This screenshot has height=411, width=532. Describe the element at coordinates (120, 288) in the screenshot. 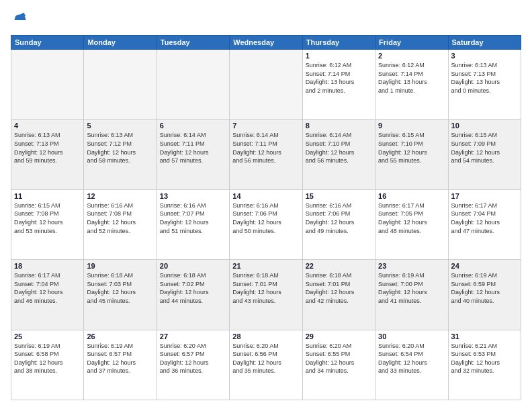

I see `day-info: Sunrise: 6:18 AM Sunset: 7:03 PM Dayligh…` at that location.